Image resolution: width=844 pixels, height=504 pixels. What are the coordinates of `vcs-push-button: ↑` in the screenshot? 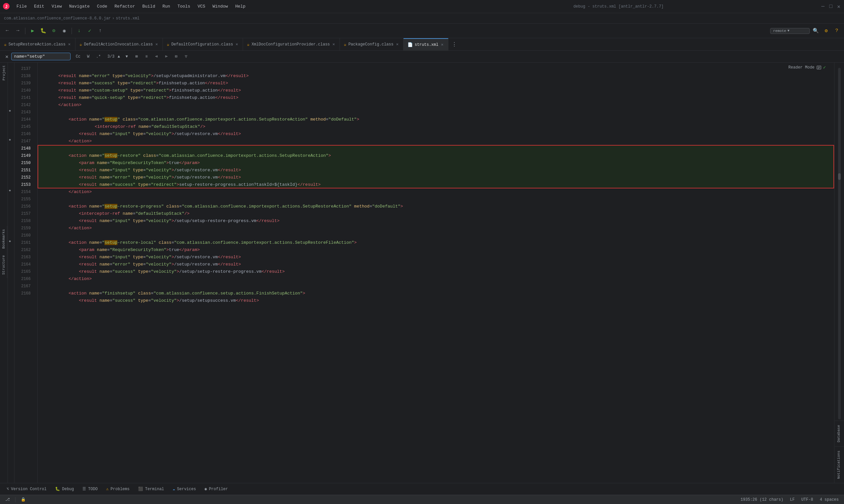 It's located at (100, 31).